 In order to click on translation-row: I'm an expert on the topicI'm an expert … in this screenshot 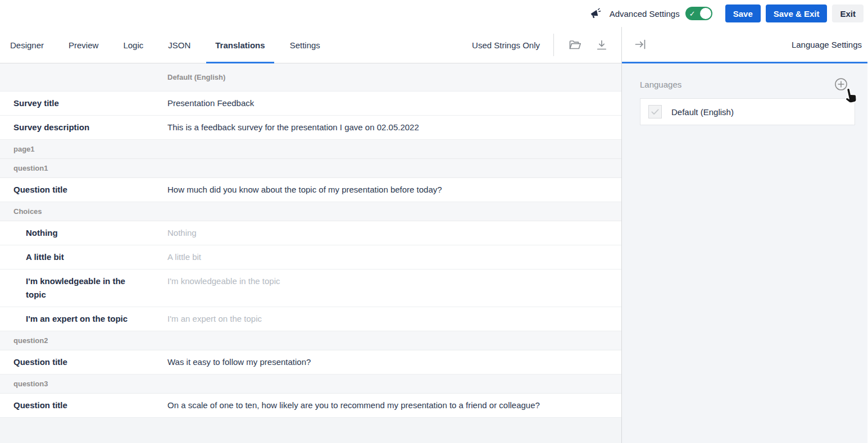, I will do `click(311, 319)`.